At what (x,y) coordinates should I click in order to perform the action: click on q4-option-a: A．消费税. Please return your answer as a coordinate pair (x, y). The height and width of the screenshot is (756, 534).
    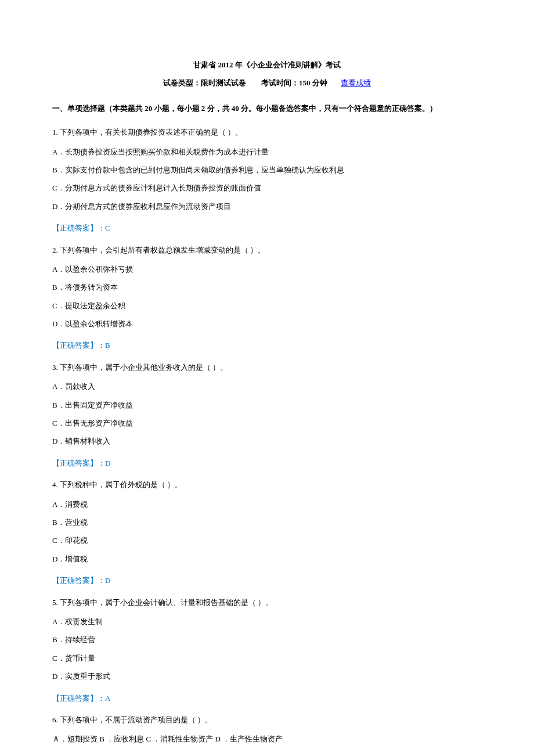
    Looking at the image, I should click on (267, 504).